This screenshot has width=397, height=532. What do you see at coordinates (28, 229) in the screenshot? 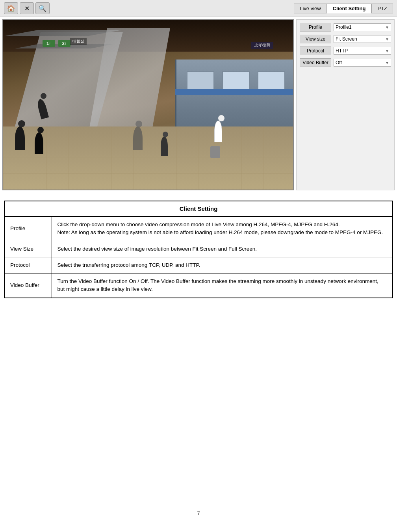
I see `term-profile: Profile` at bounding box center [28, 229].